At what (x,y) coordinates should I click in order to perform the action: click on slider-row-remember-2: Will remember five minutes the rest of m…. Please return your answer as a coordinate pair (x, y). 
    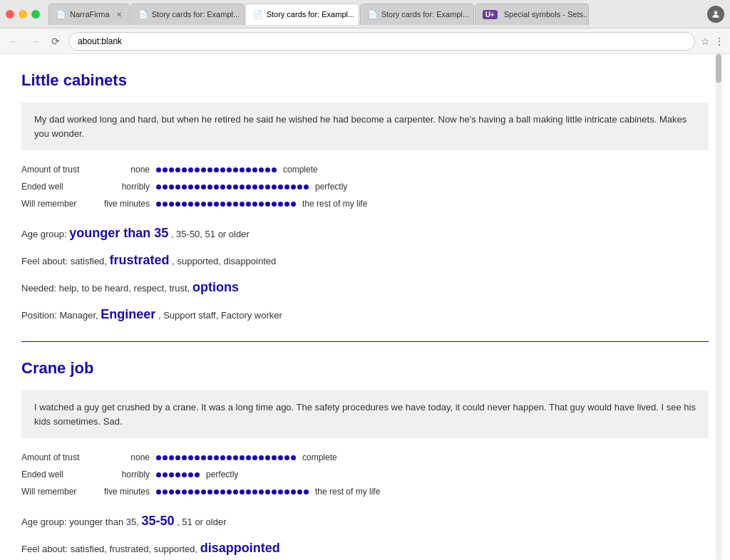
    Looking at the image, I should click on (365, 492).